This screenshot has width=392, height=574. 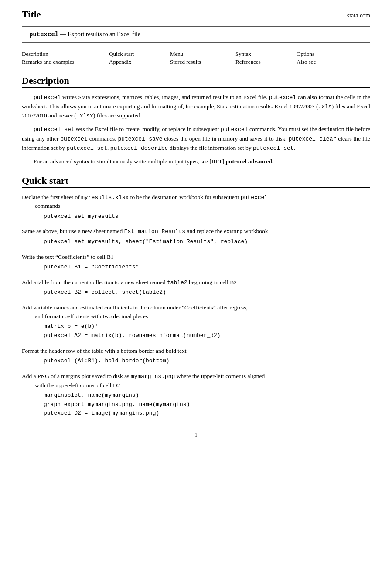 I want to click on nav-appendix: Appendix, so click(x=140, y=62).